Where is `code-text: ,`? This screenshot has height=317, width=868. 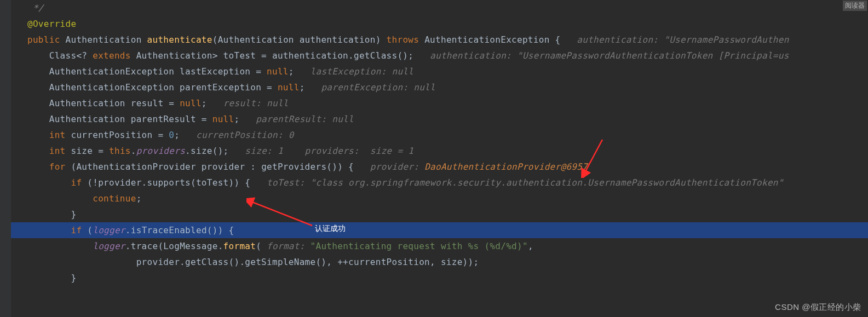 code-text: , is located at coordinates (531, 246).